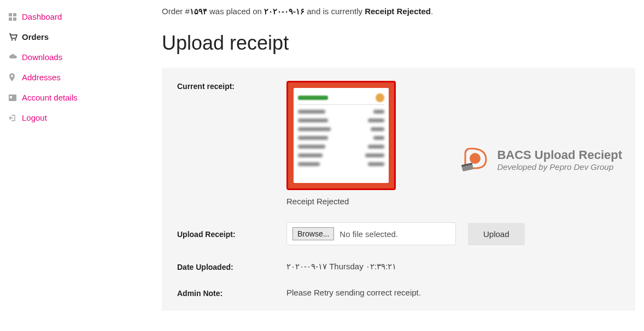 The height and width of the screenshot is (331, 644). I want to click on brand-subtitle: Developed by Pepro Dev Group, so click(560, 167).